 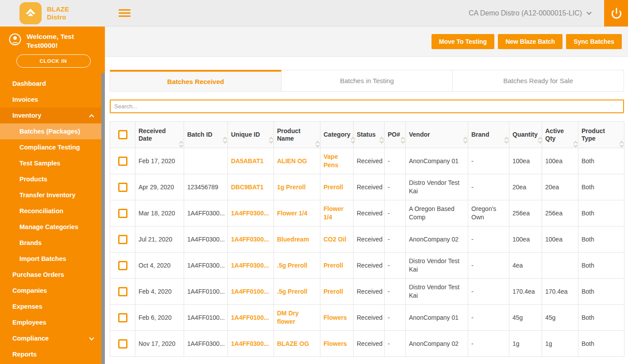 What do you see at coordinates (251, 135) in the screenshot?
I see `col-header-unique_id: Unique ID` at bounding box center [251, 135].